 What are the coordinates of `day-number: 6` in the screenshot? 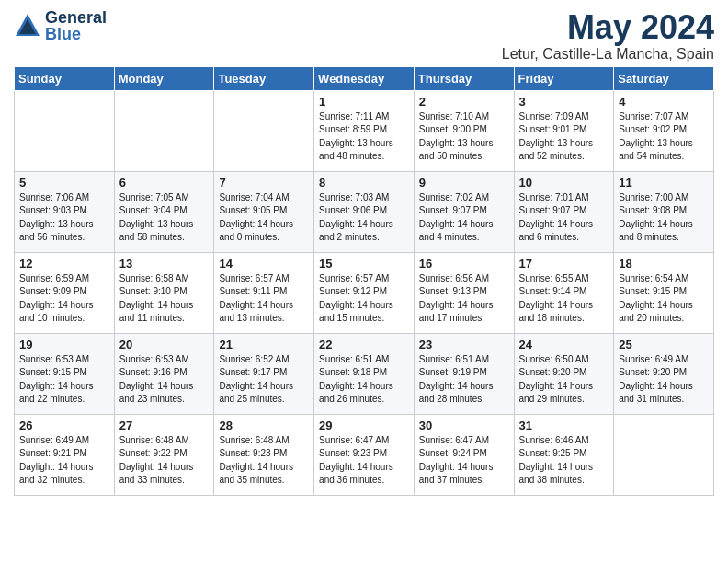 It's located at (165, 182).